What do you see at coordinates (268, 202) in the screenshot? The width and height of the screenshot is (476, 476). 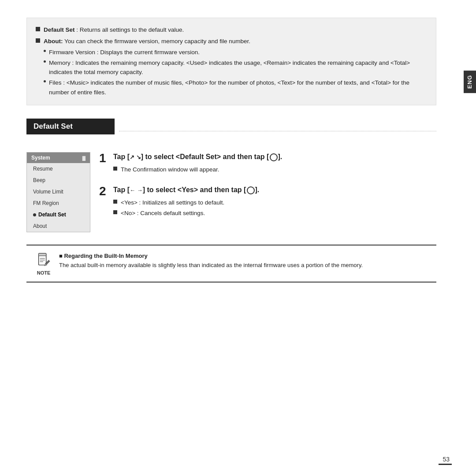 I see `step-2: 2 Tap [ ← →] to select <Yes> and then ta…` at bounding box center [268, 202].